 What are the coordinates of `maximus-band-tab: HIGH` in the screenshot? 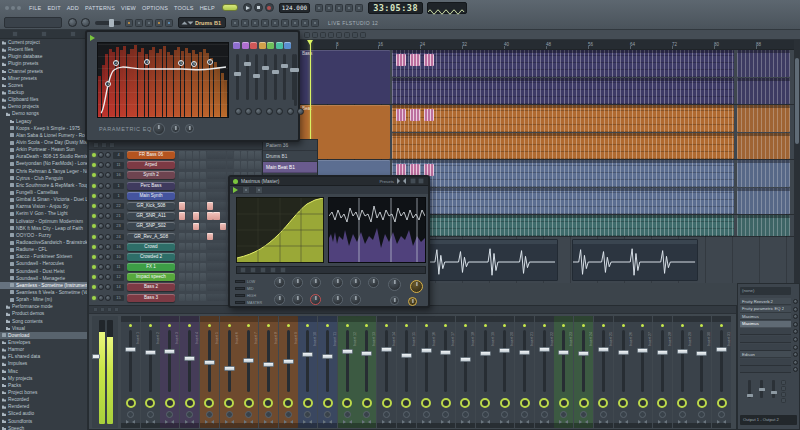 It's located at (248, 296).